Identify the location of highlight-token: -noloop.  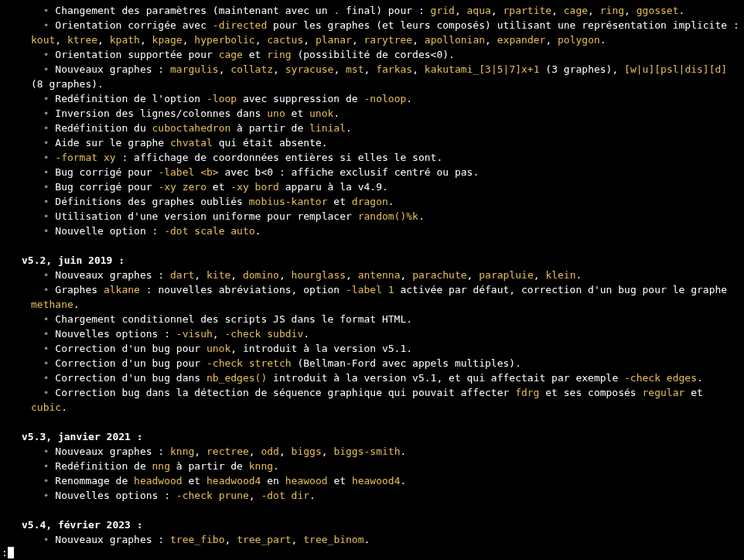
(385, 99).